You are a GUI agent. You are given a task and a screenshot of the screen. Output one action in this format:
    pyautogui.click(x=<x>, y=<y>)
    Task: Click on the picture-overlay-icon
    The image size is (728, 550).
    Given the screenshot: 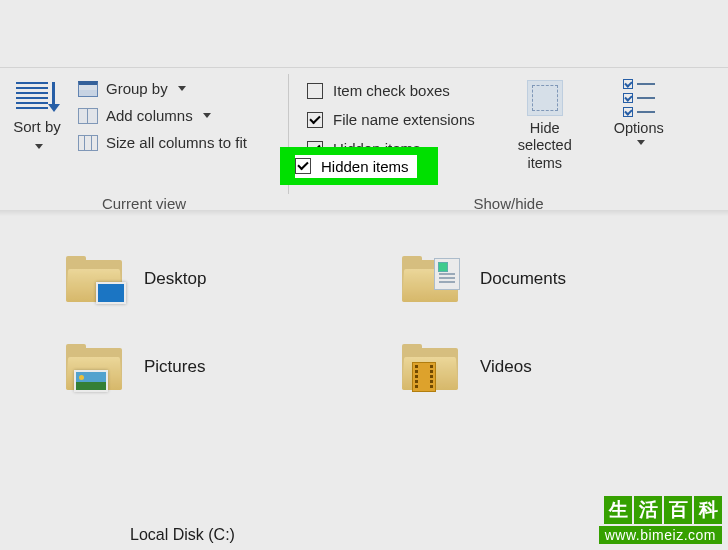 What is the action you would take?
    pyautogui.click(x=91, y=381)
    